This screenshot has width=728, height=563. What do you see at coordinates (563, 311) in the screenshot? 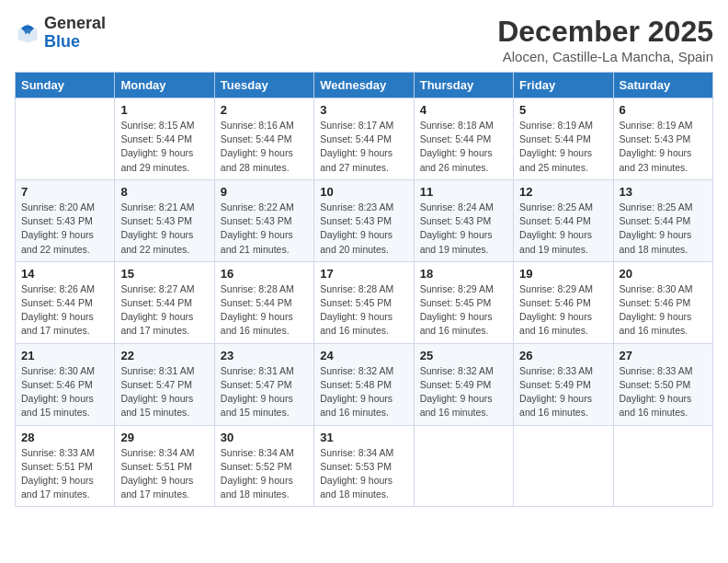
I see `day-detail: Sunrise: 8:29 AMSunset: 5:46 PMDaylight:…` at bounding box center [563, 311].